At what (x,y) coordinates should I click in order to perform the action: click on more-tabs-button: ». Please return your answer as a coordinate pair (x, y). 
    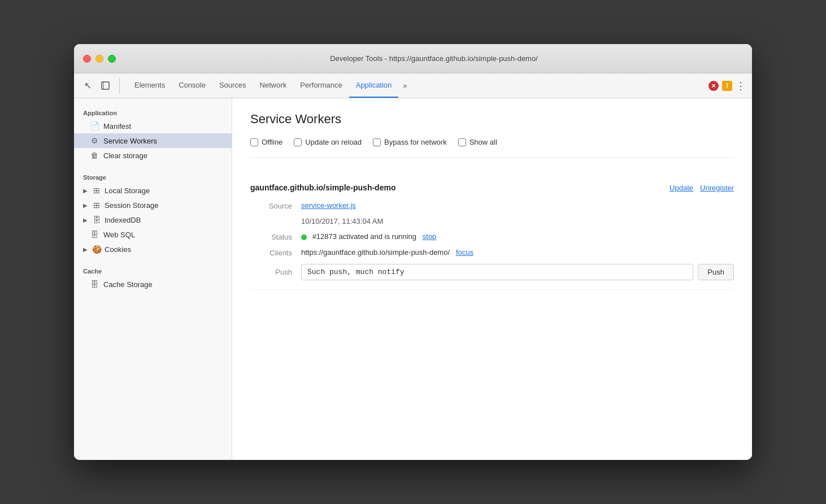
    Looking at the image, I should click on (405, 86).